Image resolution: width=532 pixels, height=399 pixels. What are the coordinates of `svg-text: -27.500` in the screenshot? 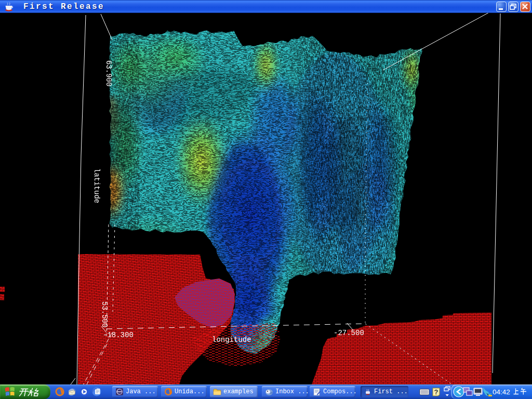 It's located at (349, 333).